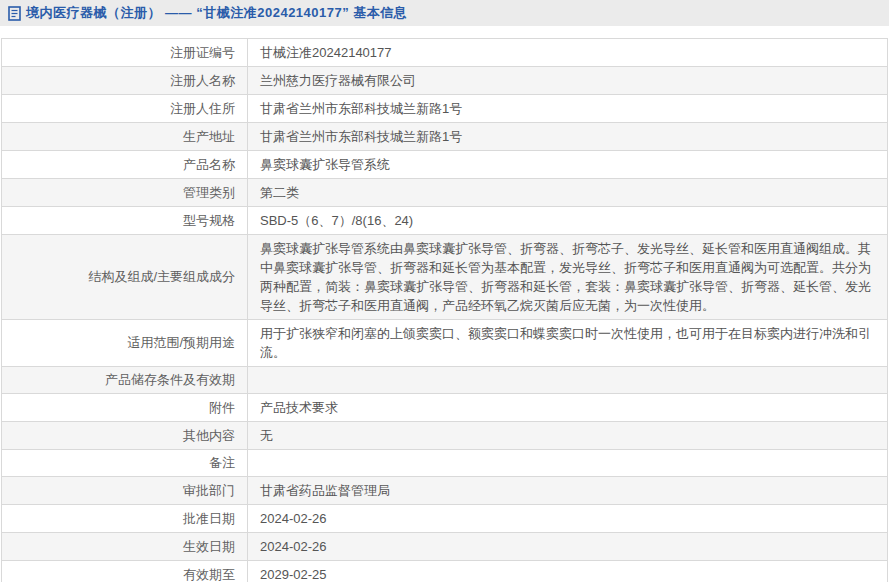 This screenshot has width=889, height=582. I want to click on row-value: 甘械注准20242140177, so click(568, 53).